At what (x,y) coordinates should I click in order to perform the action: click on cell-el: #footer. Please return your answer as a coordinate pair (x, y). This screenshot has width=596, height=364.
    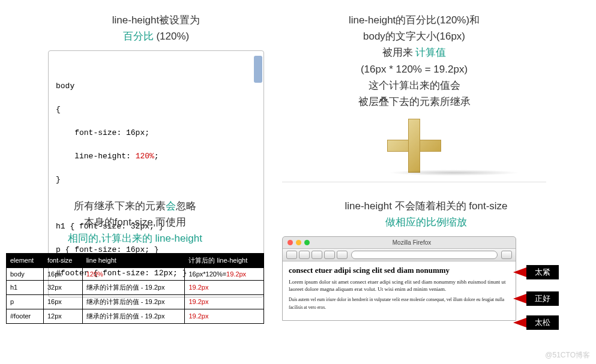
    Looking at the image, I should click on (25, 316).